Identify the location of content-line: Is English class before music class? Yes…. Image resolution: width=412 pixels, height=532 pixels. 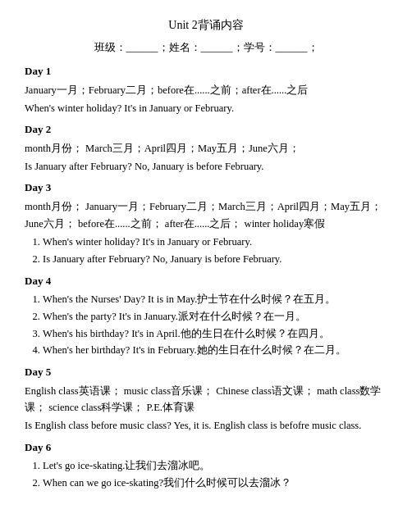
(206, 426).